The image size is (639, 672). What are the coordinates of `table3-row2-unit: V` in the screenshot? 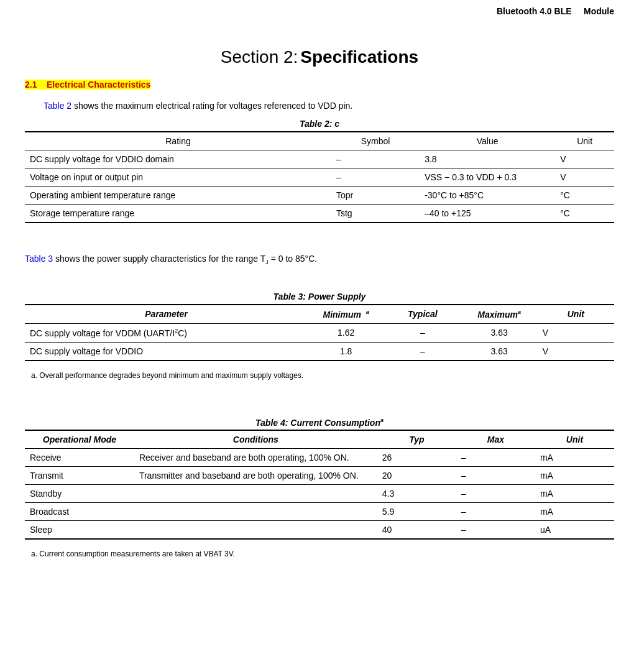 It's located at (576, 351).